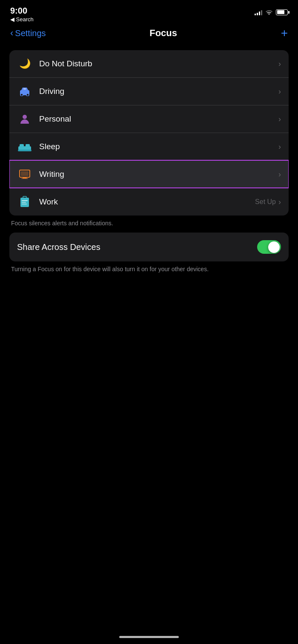 Image resolution: width=298 pixels, height=644 pixels. I want to click on driving-label: Driving, so click(158, 91).